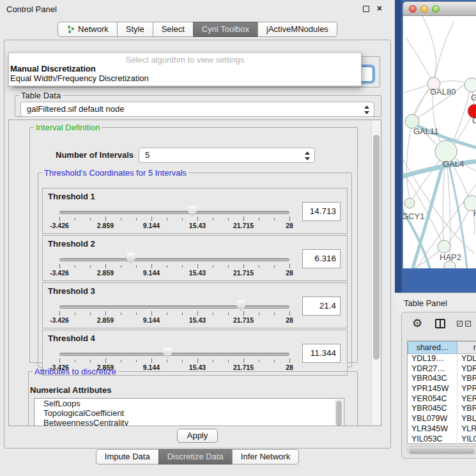  I want to click on network-window-titlebar, so click(440, 9).